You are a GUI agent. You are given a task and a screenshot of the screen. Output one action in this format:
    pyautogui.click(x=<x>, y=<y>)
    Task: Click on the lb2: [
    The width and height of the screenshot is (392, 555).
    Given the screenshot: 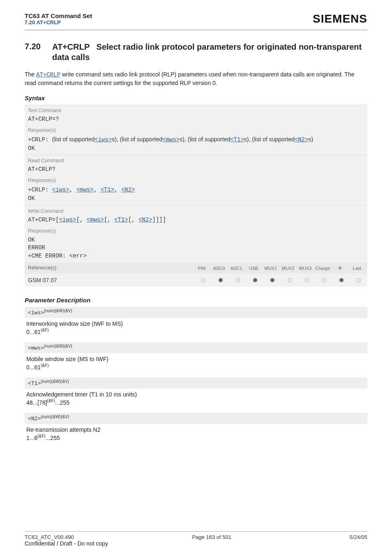 What is the action you would take?
    pyautogui.click(x=78, y=220)
    